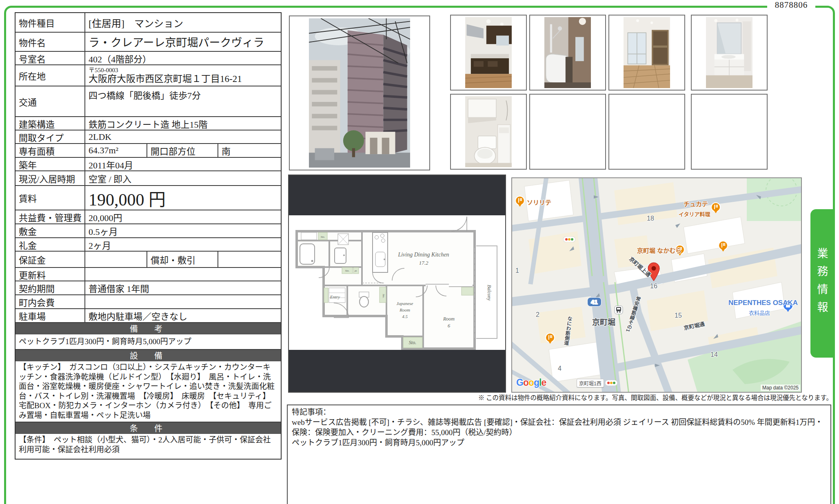 The image size is (839, 504). I want to click on table-row: 更新料, so click(148, 275).